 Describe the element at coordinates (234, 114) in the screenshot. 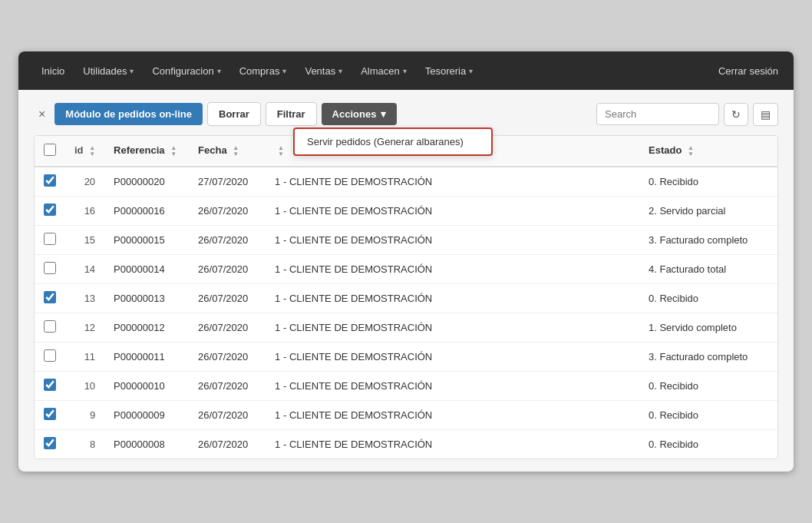

I see `borrar-button: Borrar` at that location.